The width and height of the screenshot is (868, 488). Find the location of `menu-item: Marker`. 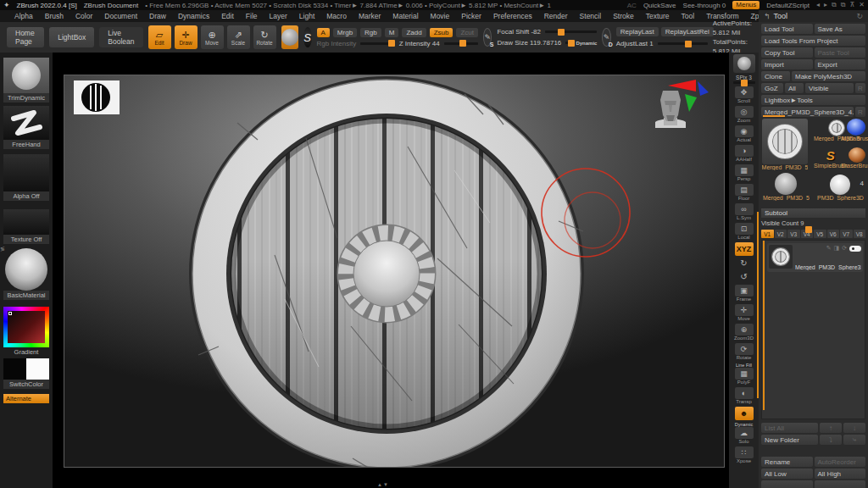

menu-item: Marker is located at coordinates (370, 16).